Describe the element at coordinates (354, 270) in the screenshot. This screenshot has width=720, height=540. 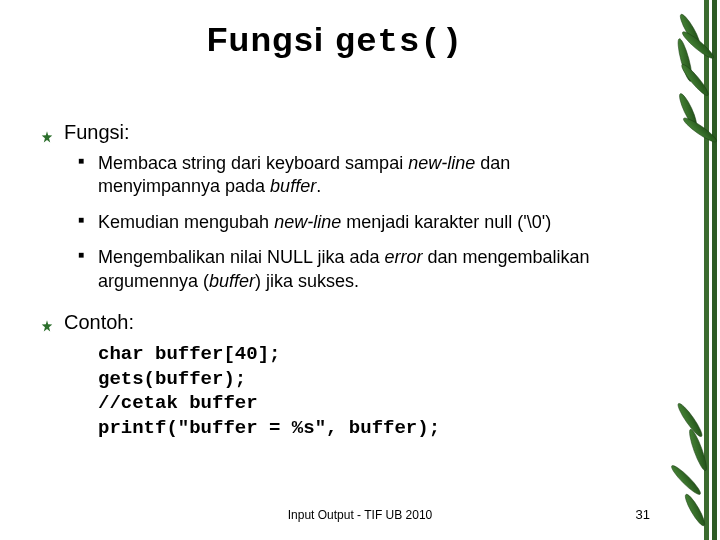
I see `list-item: Mengembalikan nilai NULL jika ada error …` at that location.